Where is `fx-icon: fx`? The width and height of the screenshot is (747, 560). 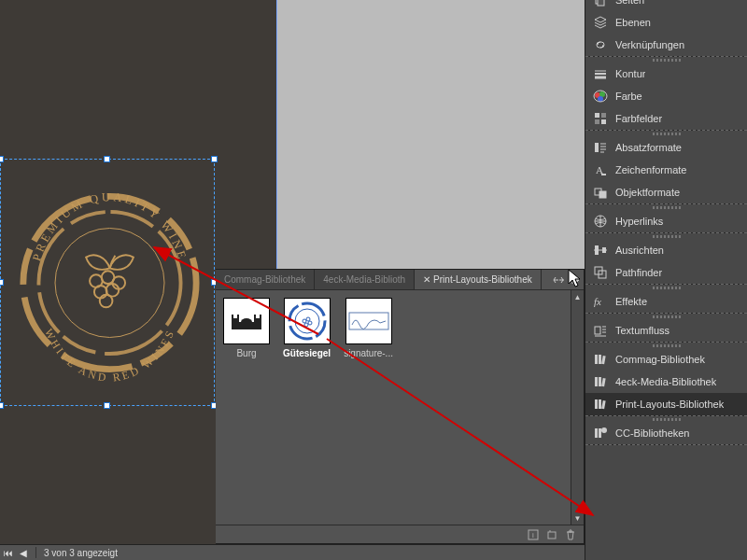 fx-icon: fx is located at coordinates (600, 301).